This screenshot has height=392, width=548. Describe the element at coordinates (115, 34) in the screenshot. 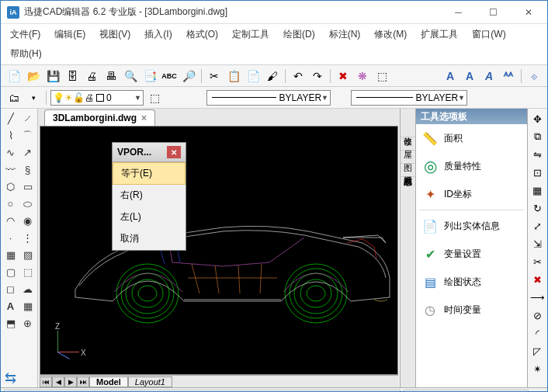

I see `menu-view: 视图(V)` at that location.